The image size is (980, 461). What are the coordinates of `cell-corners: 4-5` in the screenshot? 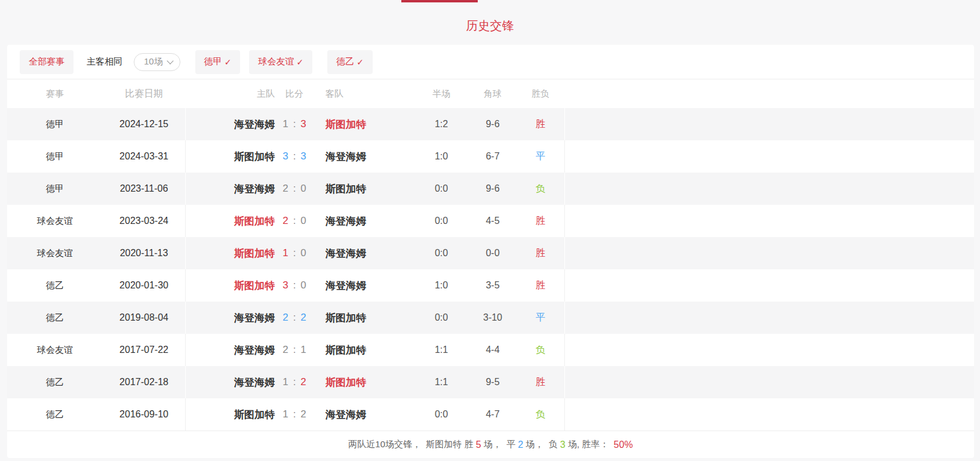 It's located at (493, 221).